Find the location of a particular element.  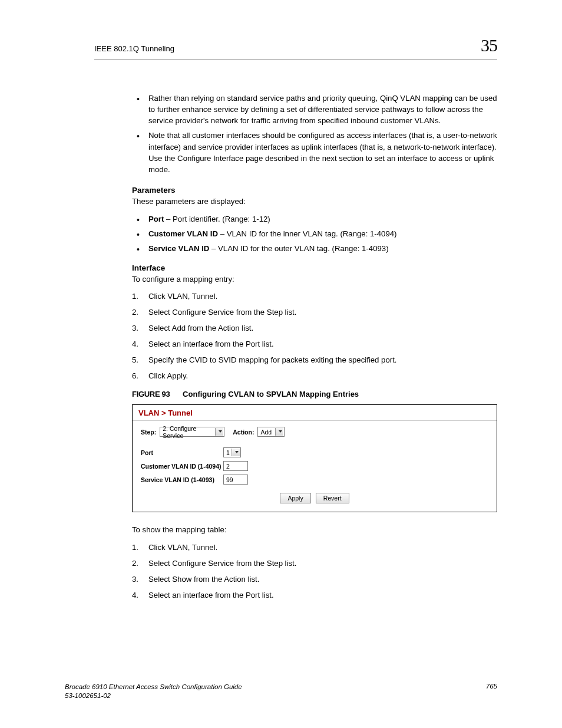

action-select: Add is located at coordinates (271, 431).